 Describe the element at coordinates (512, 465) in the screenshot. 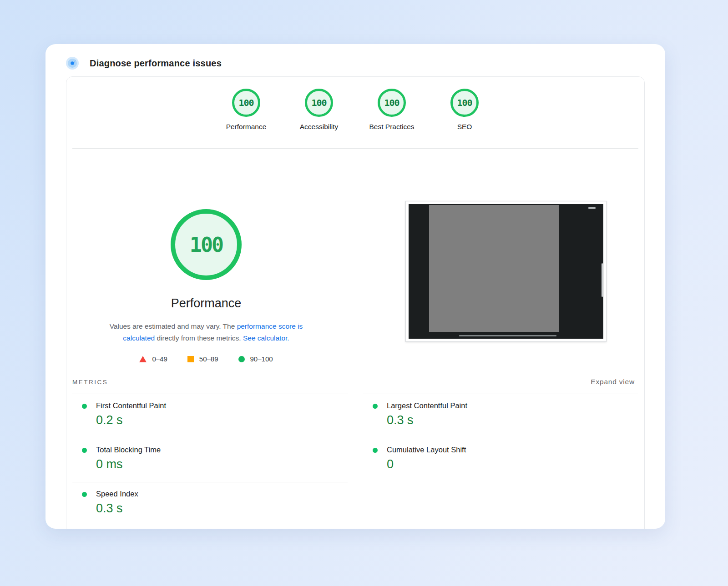

I see `metric-value: 0` at that location.